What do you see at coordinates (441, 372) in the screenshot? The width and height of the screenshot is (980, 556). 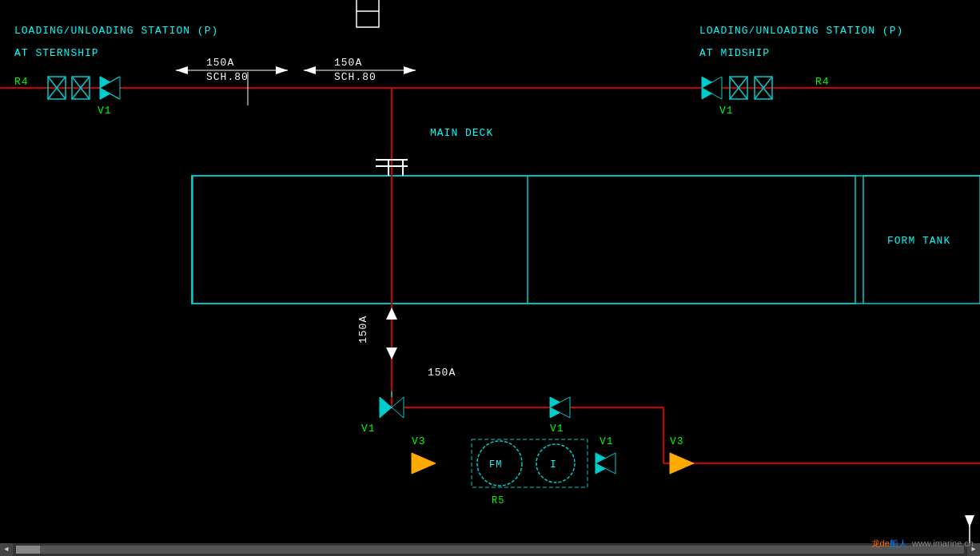 I see `pipe-size-lower-label: 150A` at bounding box center [441, 372].